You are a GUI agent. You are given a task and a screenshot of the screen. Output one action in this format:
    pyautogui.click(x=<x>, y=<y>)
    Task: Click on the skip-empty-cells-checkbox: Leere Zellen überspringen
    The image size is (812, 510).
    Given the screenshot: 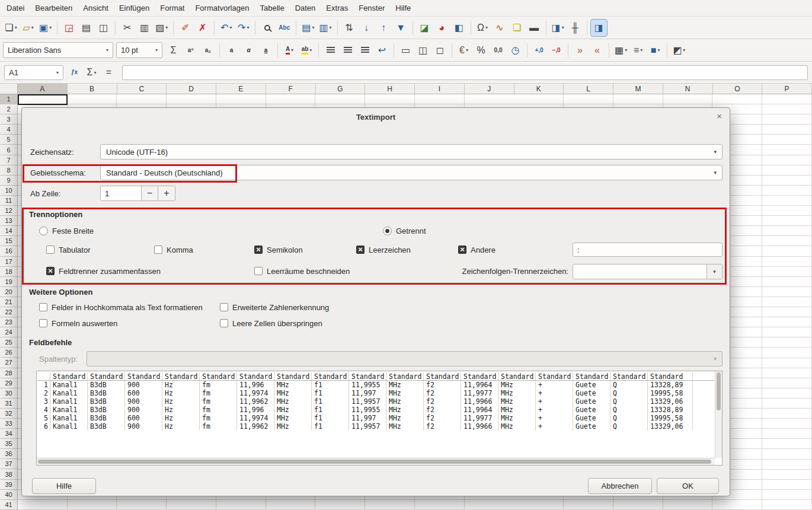 What is the action you would take?
    pyautogui.click(x=271, y=323)
    